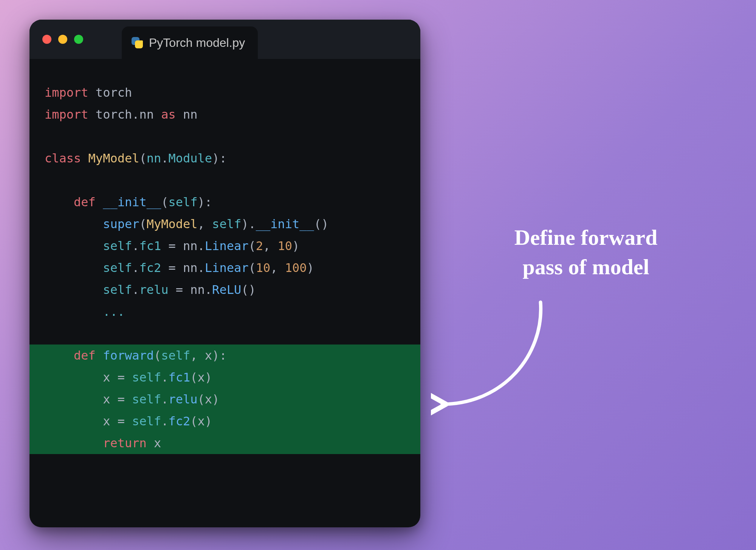 The width and height of the screenshot is (756, 550). I want to click on annotation-arrow-icon, so click(495, 357).